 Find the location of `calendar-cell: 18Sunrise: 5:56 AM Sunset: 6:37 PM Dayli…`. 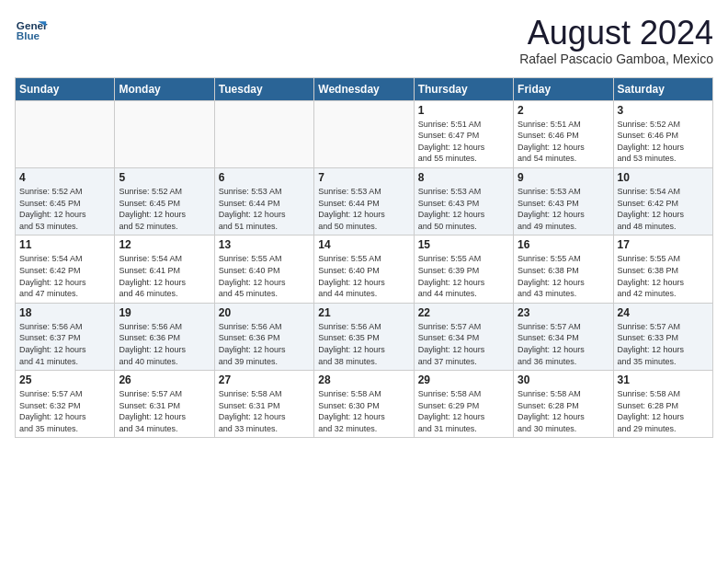

calendar-cell: 18Sunrise: 5:56 AM Sunset: 6:37 PM Dayli… is located at coordinates (65, 337).